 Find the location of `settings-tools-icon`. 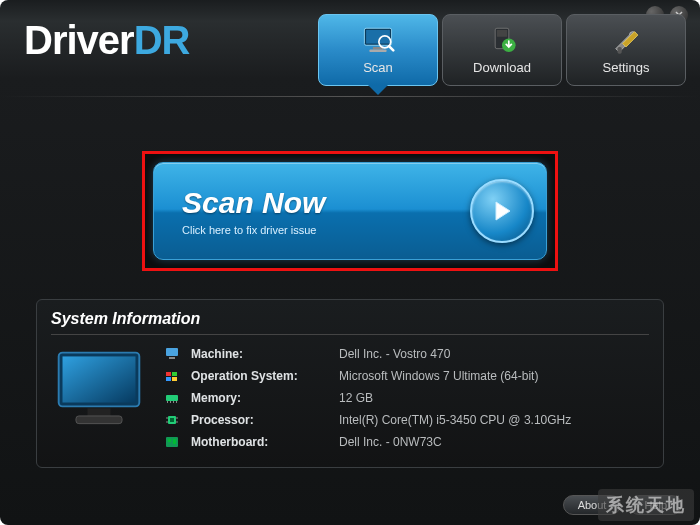

settings-tools-icon is located at coordinates (626, 41).